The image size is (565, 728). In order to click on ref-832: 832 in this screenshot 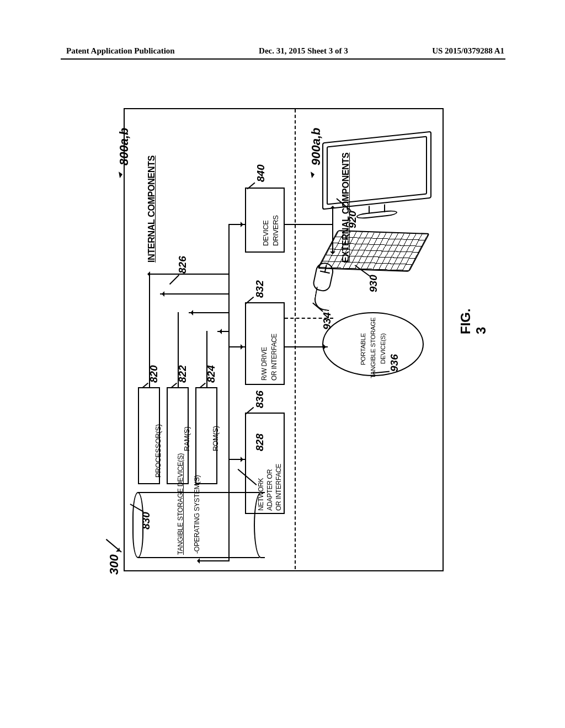, I will do `click(260, 289)`.